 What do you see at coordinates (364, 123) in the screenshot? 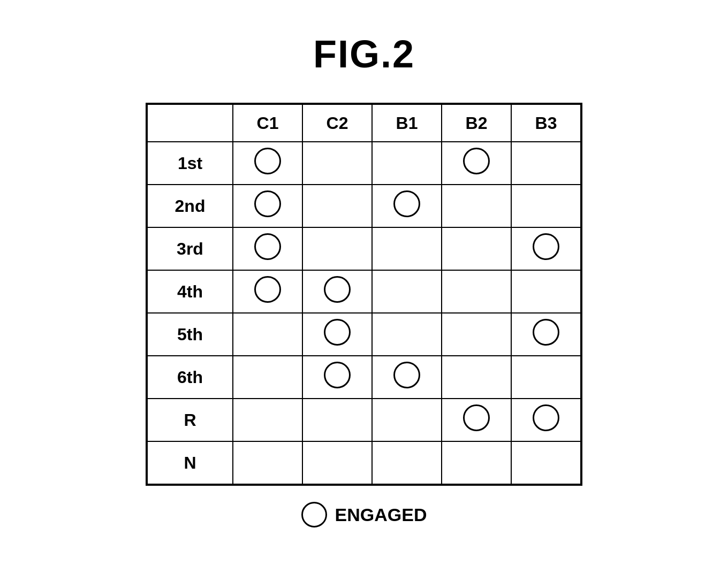
I see `table-header-row: C1C2B1B2B3` at bounding box center [364, 123].